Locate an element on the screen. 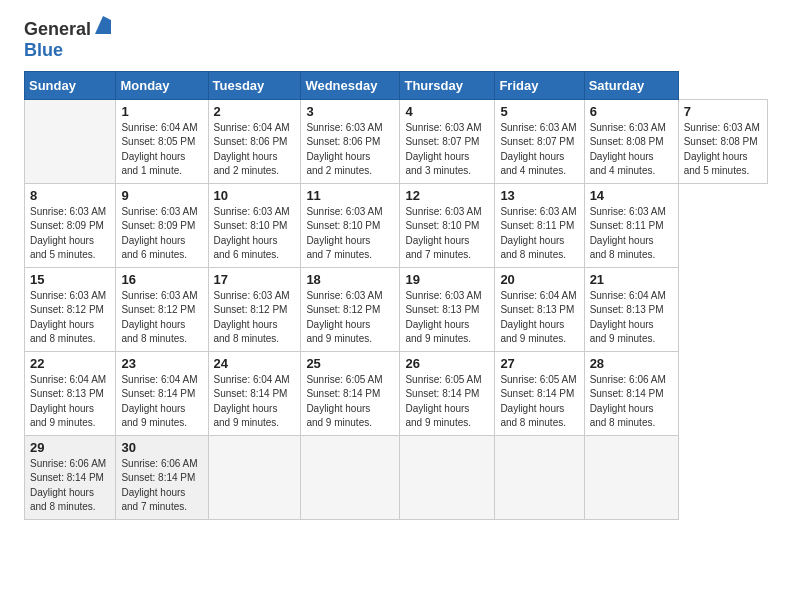  day-number: 20 is located at coordinates (539, 280).